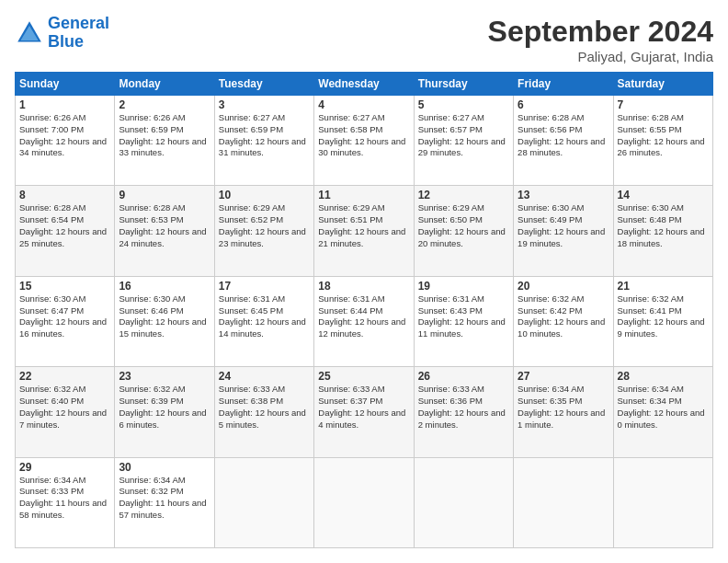  Describe the element at coordinates (164, 376) in the screenshot. I see `day-number: 23` at that location.